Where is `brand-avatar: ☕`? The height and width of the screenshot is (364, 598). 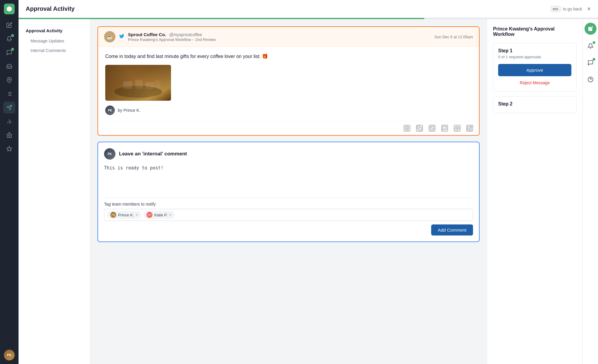
brand-avatar: ☕ is located at coordinates (110, 37).